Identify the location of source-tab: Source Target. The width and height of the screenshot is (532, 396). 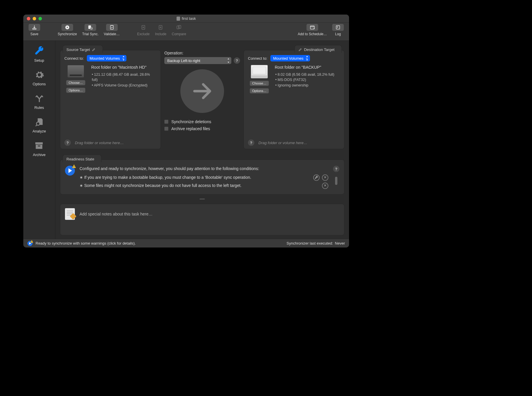
(83, 49).